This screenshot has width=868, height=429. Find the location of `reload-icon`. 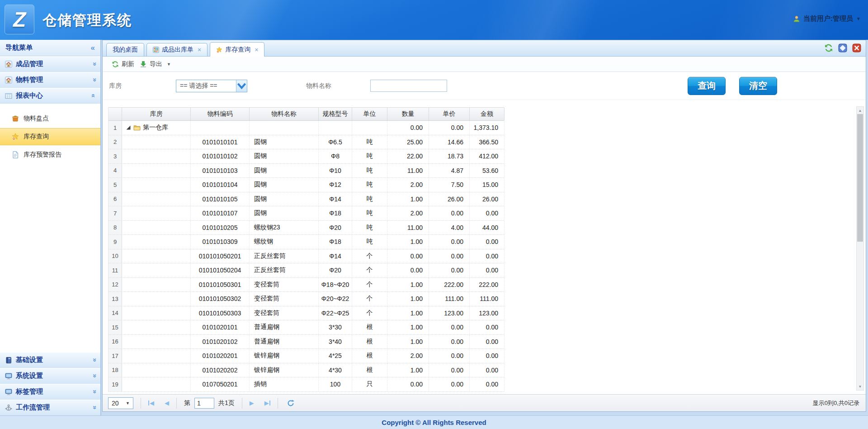

reload-icon is located at coordinates (291, 403).